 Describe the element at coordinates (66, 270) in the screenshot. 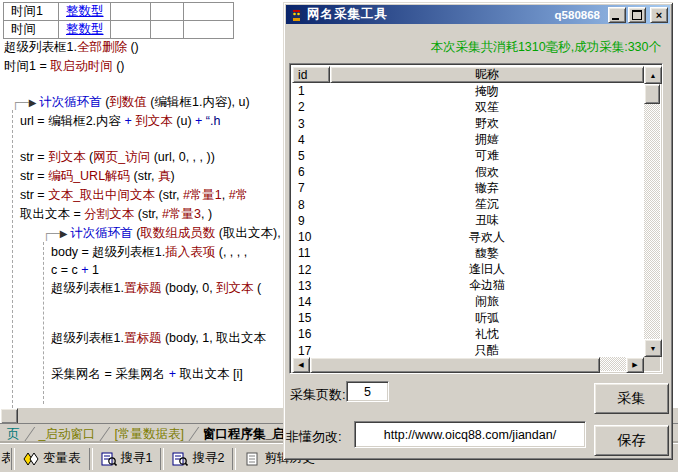

I see `code-segment: c = c` at that location.